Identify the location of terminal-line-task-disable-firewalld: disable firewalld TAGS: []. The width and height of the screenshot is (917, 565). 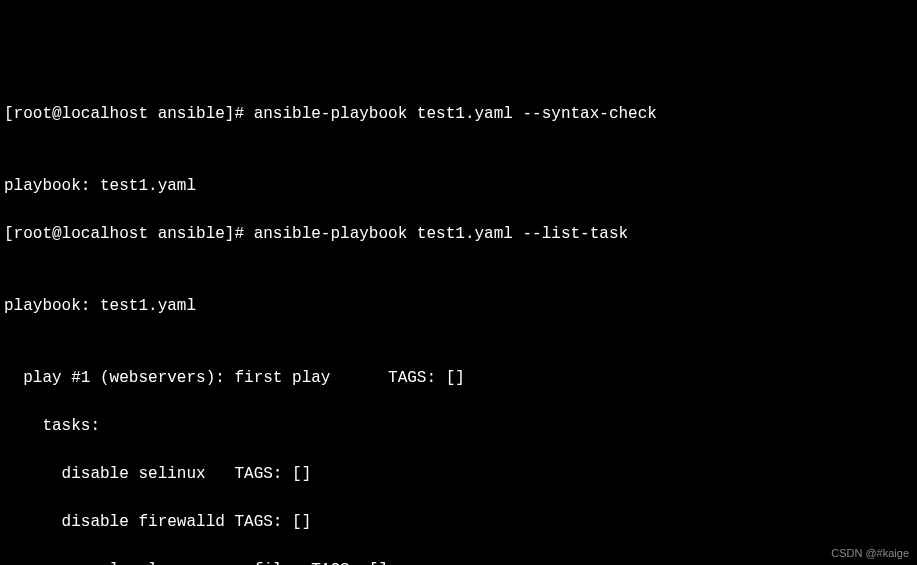
(458, 522).